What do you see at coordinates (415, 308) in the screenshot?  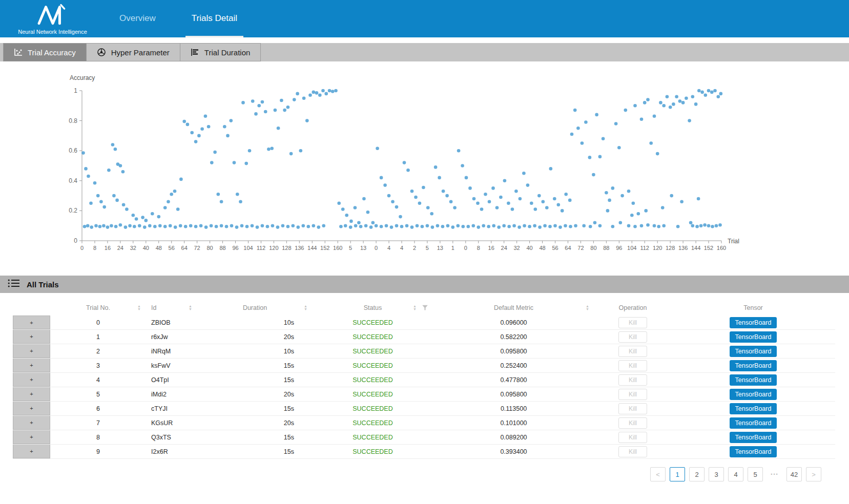 I see `status-sort-button: ▲▼` at bounding box center [415, 308].